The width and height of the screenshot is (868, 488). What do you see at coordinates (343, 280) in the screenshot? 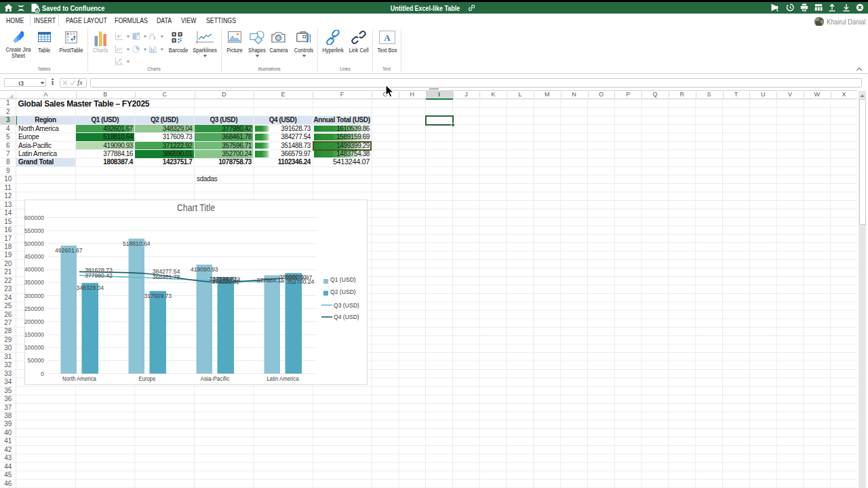
I see `svg-text: Q1 (USD)` at bounding box center [343, 280].